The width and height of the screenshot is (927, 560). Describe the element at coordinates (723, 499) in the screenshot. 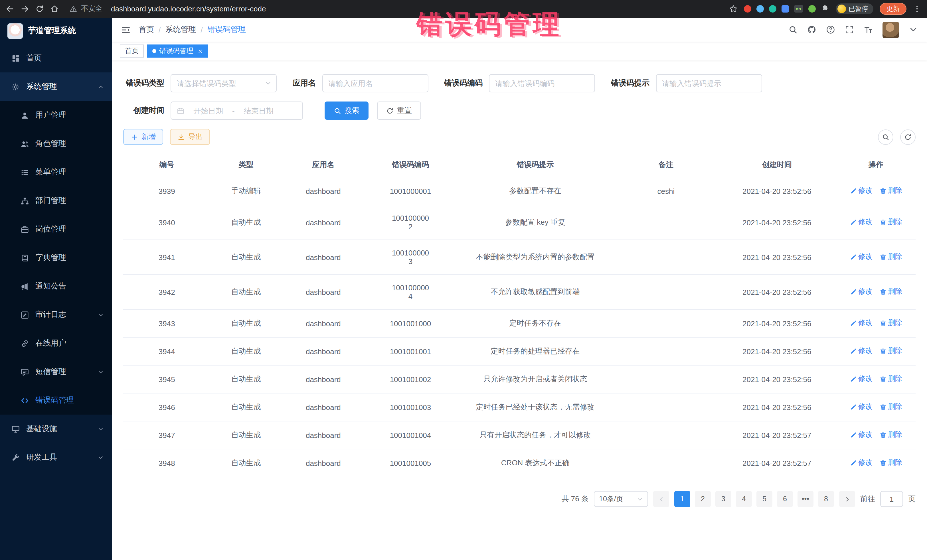

I see `page-button-3: 3` at that location.